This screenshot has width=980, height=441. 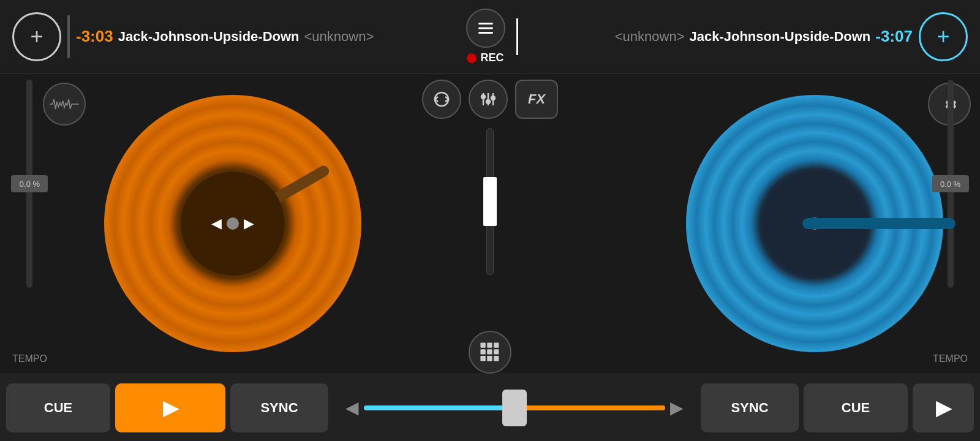 I want to click on hamburger-menu-button, so click(x=486, y=28).